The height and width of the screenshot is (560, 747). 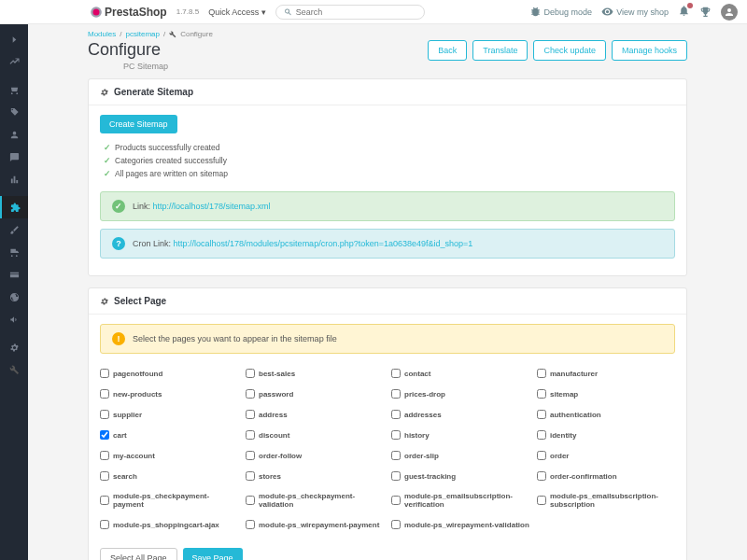 I want to click on sidebar-marketing, so click(x=14, y=319).